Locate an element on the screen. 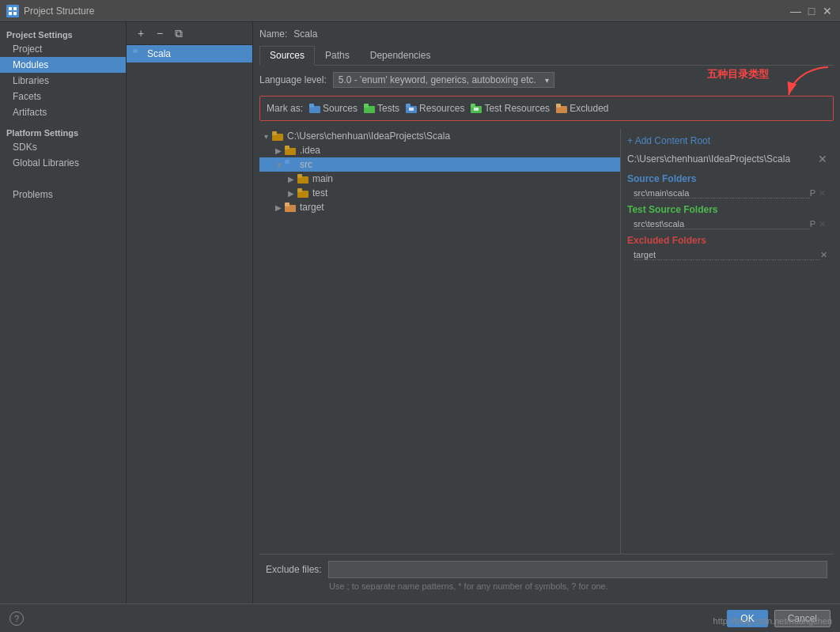 The image size is (840, 632). mark-as-label: Mark as: is located at coordinates (285, 108).